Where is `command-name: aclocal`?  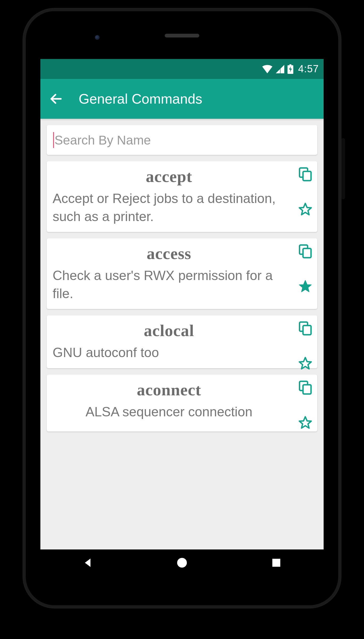
command-name: aclocal is located at coordinates (169, 331).